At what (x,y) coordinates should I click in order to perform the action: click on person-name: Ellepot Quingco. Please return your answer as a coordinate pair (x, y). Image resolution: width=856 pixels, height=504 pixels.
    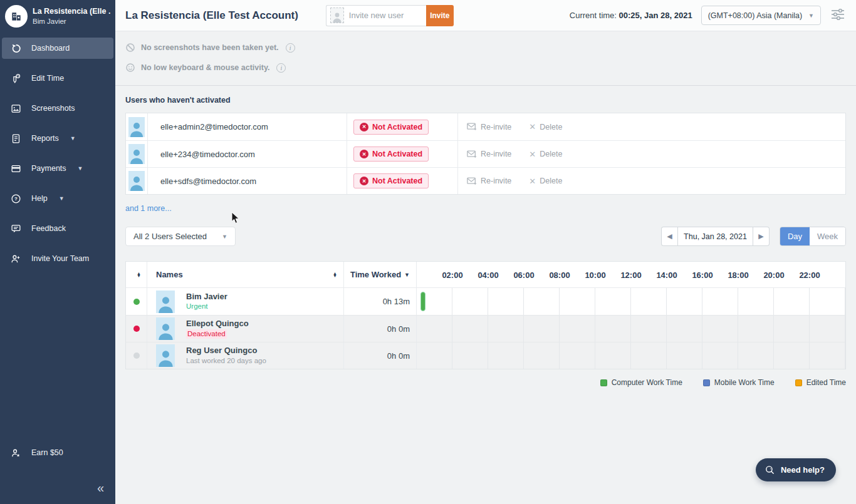
    Looking at the image, I should click on (217, 324).